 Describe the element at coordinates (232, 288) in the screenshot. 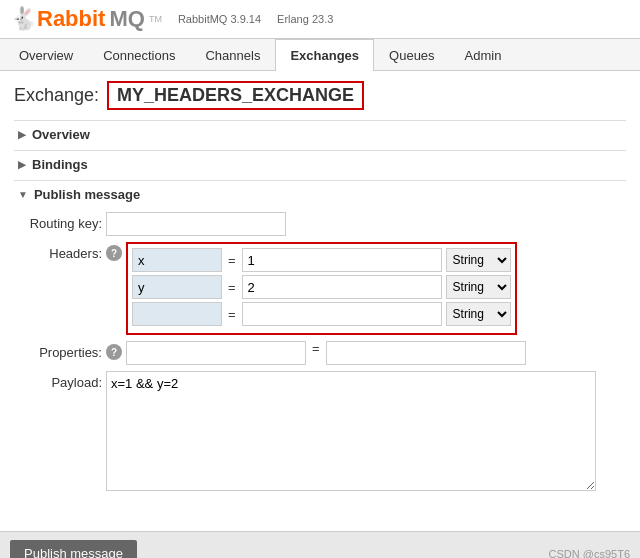

I see `eq-sign-2: =` at that location.